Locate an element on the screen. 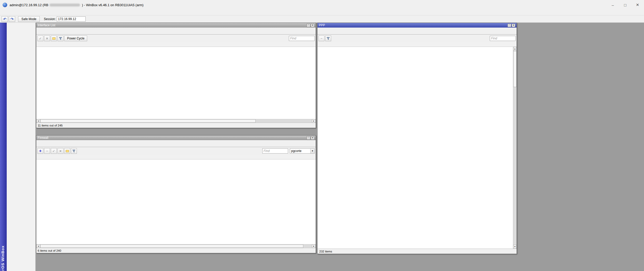  interface-count: 11 items out of 245 is located at coordinates (50, 125).